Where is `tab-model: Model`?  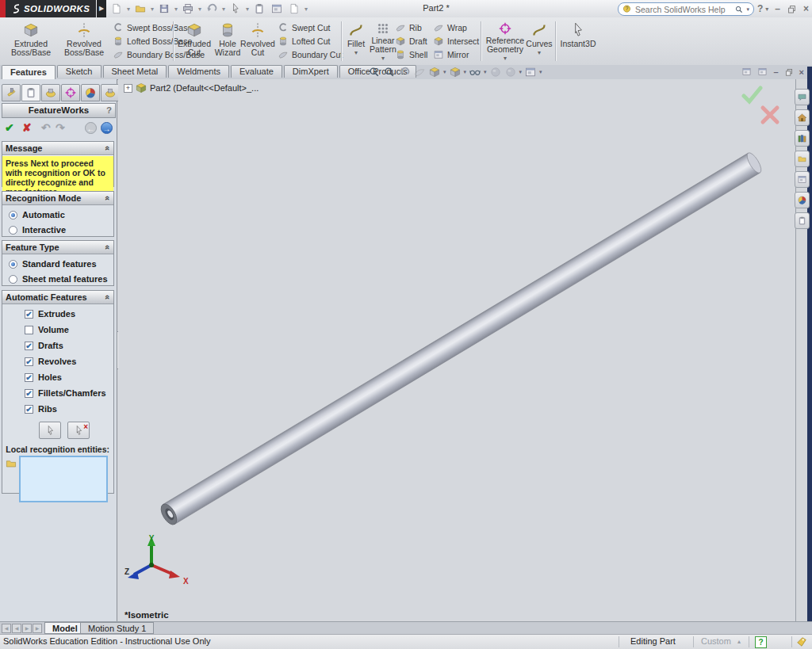 tab-model: Model is located at coordinates (65, 628).